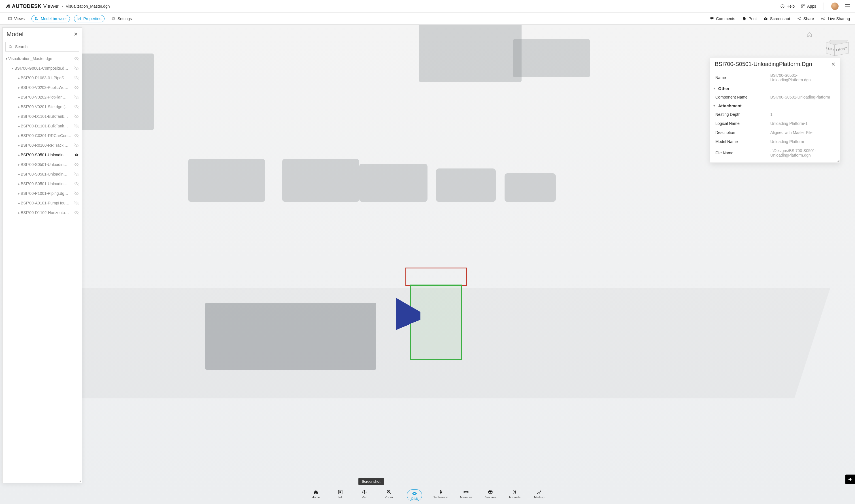  What do you see at coordinates (824, 6) in the screenshot?
I see `separator` at bounding box center [824, 6].